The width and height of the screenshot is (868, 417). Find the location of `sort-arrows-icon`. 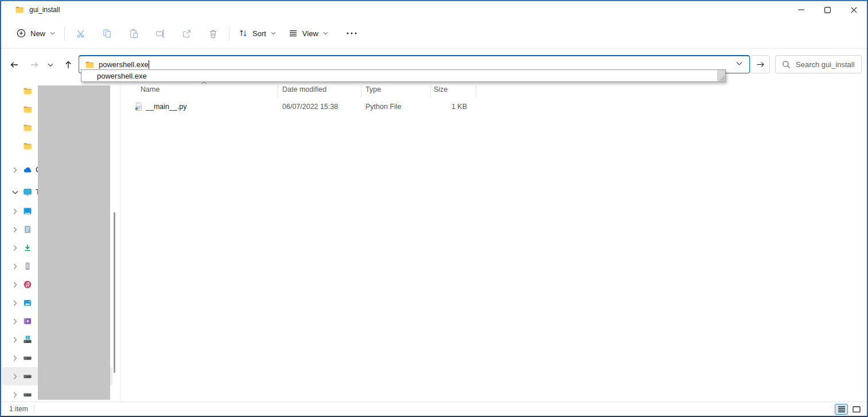

sort-arrows-icon is located at coordinates (243, 33).